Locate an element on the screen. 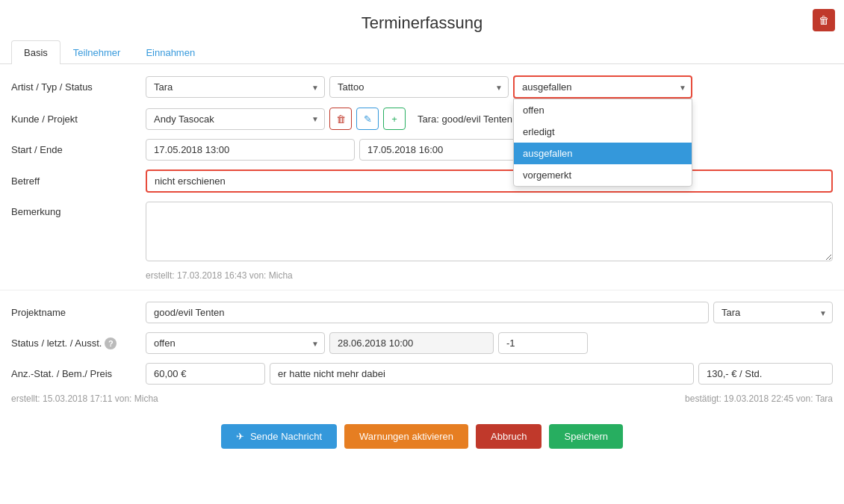 The height and width of the screenshot is (504, 844). anz-stat-row: Anz.-Stat. / Bem./ Preis is located at coordinates (422, 373).